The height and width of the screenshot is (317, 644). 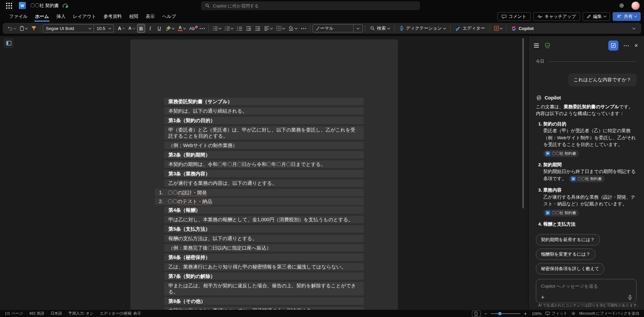 What do you see at coordinates (470, 28) in the screenshot?
I see `editor-button: エディター` at bounding box center [470, 28].